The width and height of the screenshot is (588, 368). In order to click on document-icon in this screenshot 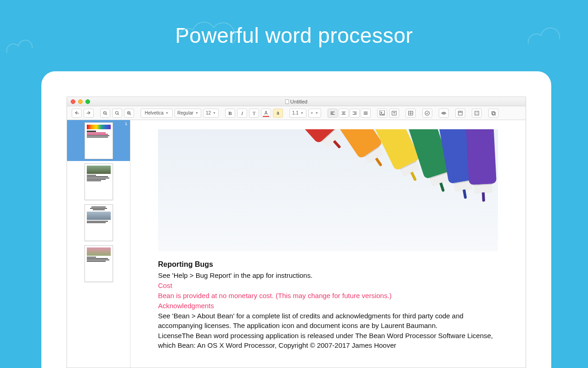, I will do `click(287, 102)`.